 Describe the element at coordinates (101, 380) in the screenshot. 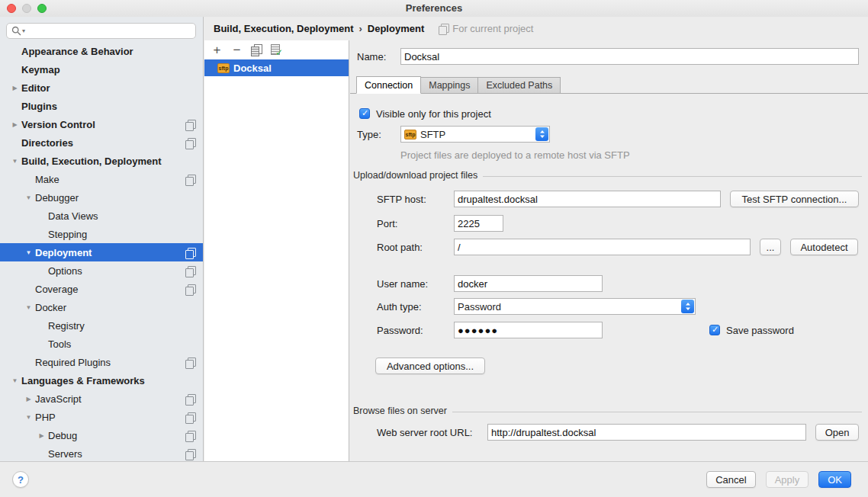

I see `sidebar-item-languages-frameworks: ▼Languages & Frameworks` at that location.